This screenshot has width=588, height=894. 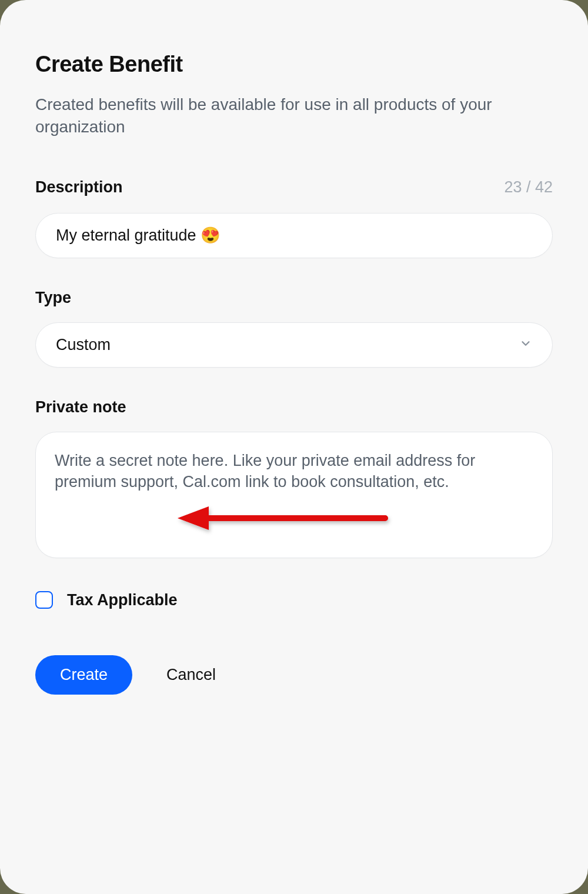 I want to click on description-header: Description 23 / 42, so click(x=294, y=187).